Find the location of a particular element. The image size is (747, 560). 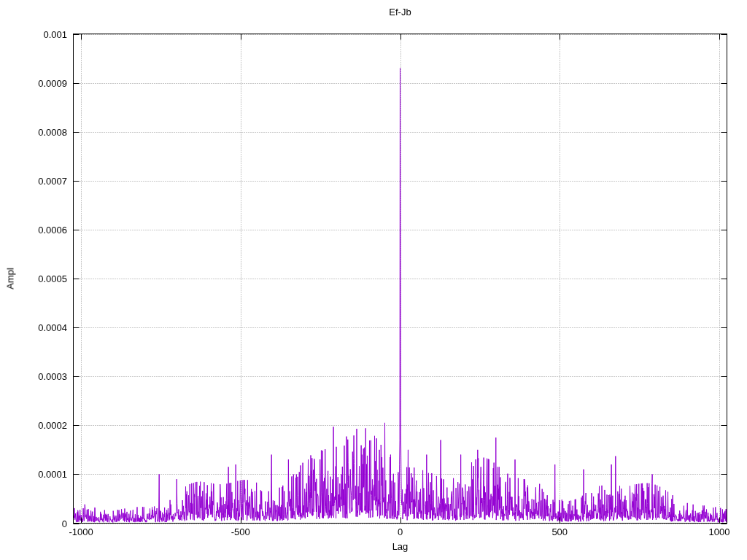

x-tick-label: 1000 is located at coordinates (716, 532).